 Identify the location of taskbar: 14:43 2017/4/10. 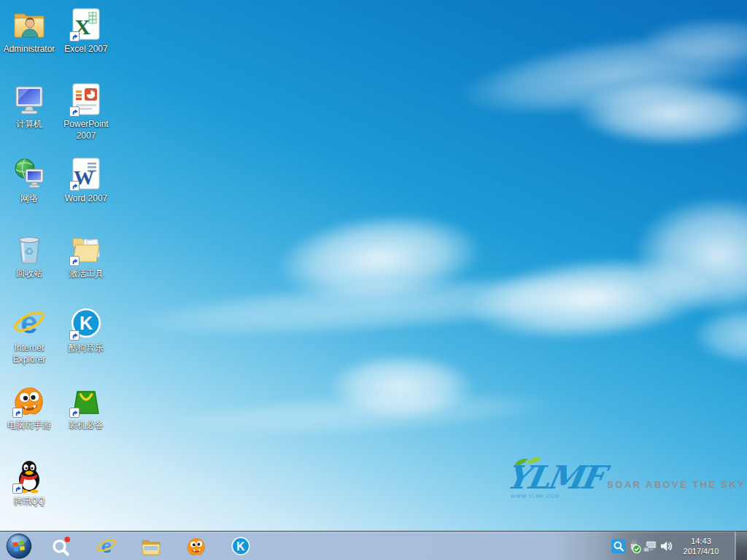
(374, 545).